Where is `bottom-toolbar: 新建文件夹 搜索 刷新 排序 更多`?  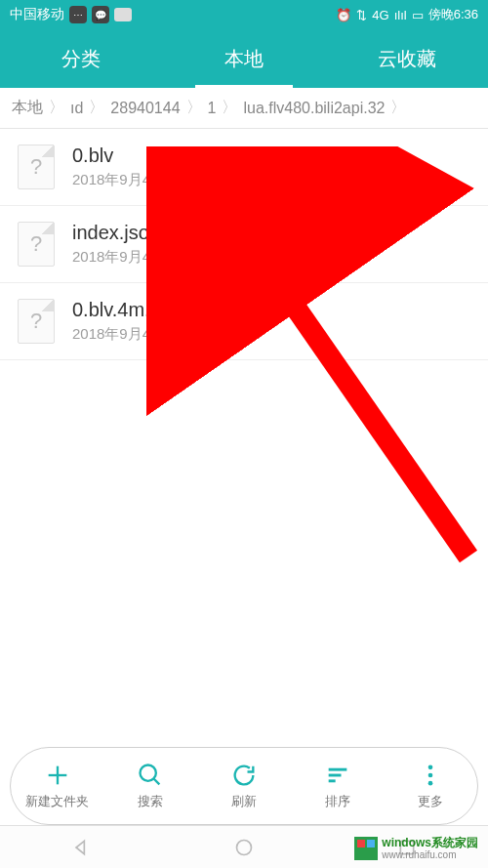 bottom-toolbar: 新建文件夹 搜索 刷新 排序 更多 is located at coordinates (244, 786).